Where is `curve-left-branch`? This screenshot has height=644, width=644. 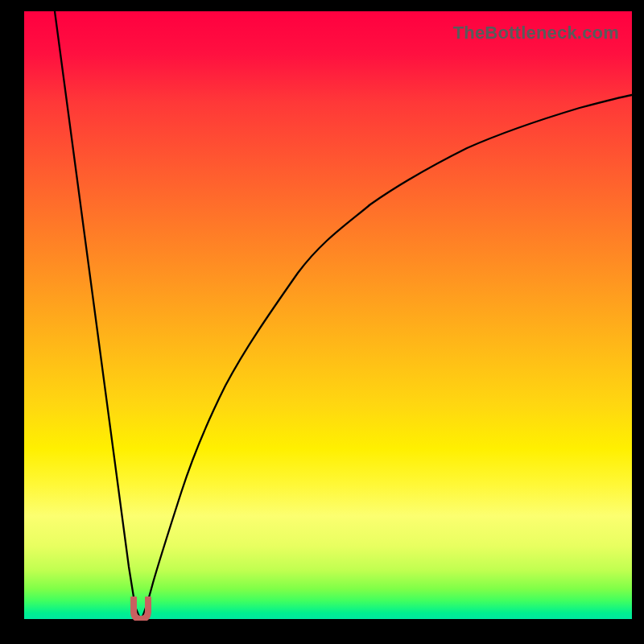
curve-left-branch is located at coordinates (97, 314).